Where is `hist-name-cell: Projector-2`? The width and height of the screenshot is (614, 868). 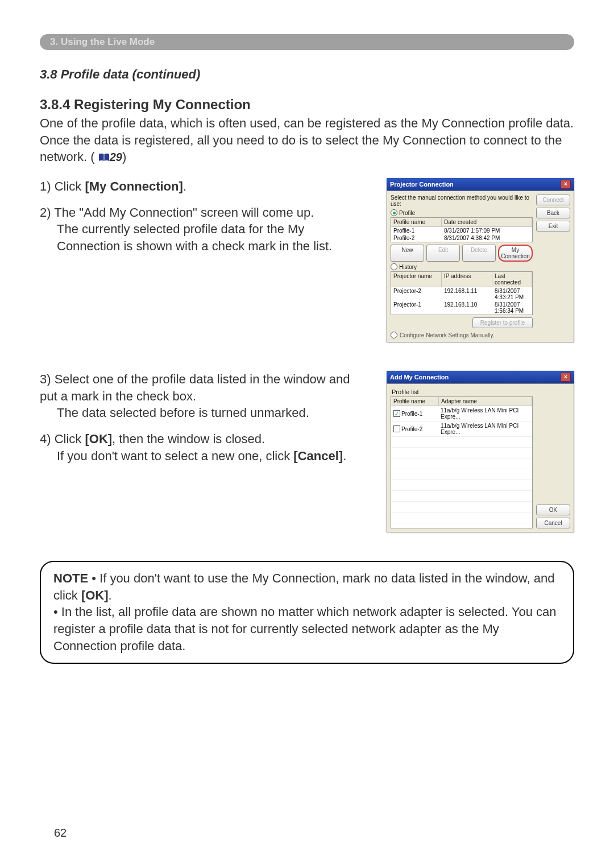
hist-name-cell: Projector-2 is located at coordinates (416, 294).